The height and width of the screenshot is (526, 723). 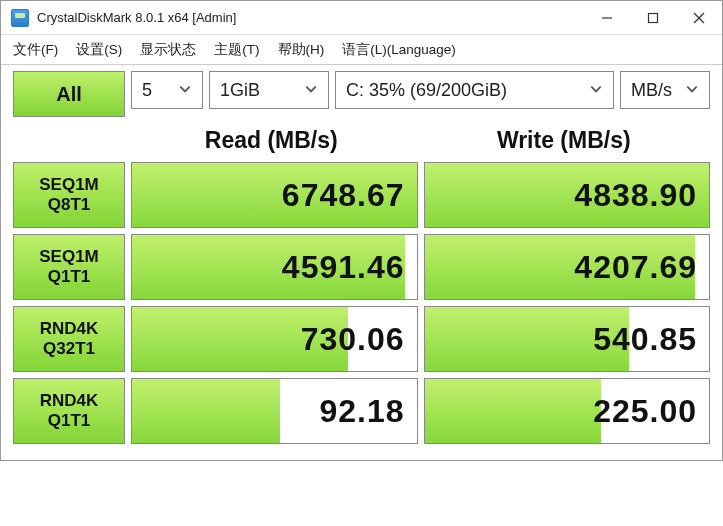 I want to click on read-value: 4591.46, so click(x=344, y=268).